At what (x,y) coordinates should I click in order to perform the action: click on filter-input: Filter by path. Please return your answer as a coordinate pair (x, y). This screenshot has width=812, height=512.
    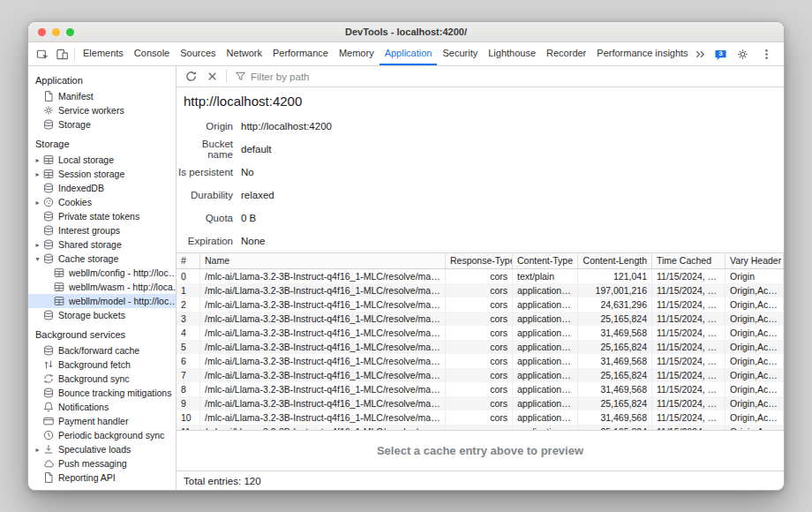
    Looking at the image, I should click on (270, 76).